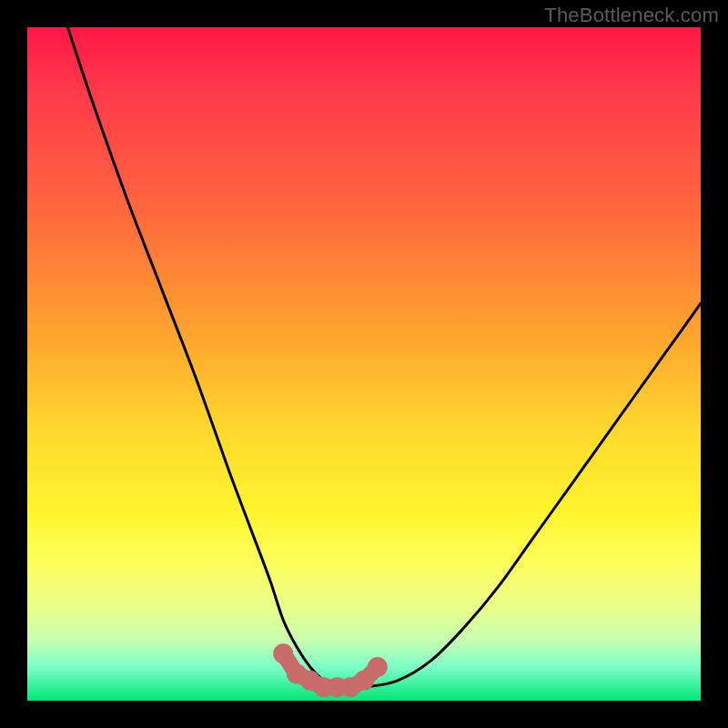 This screenshot has width=728, height=728. Describe the element at coordinates (330, 670) in the screenshot. I see `optimal-range-dots` at that location.